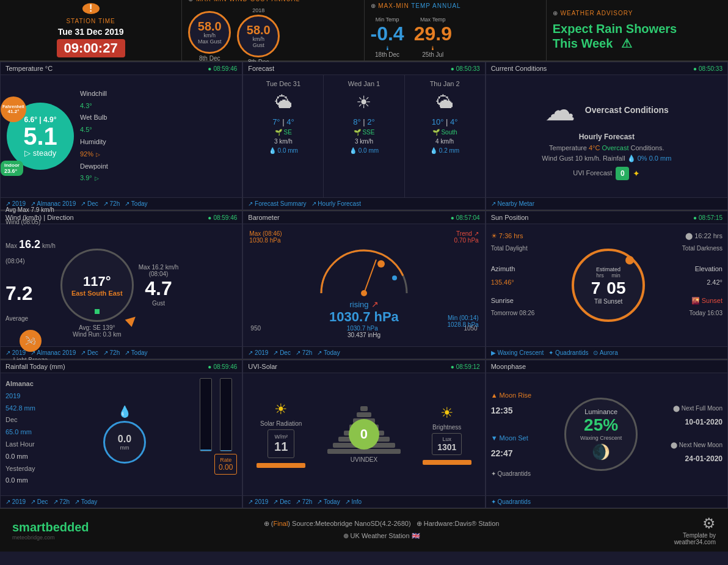  What do you see at coordinates (121, 501) in the screenshot?
I see `rainfall-footer: ↗ 2019 ↗ Dec ↗ 72h ↗ Today` at bounding box center [121, 501].